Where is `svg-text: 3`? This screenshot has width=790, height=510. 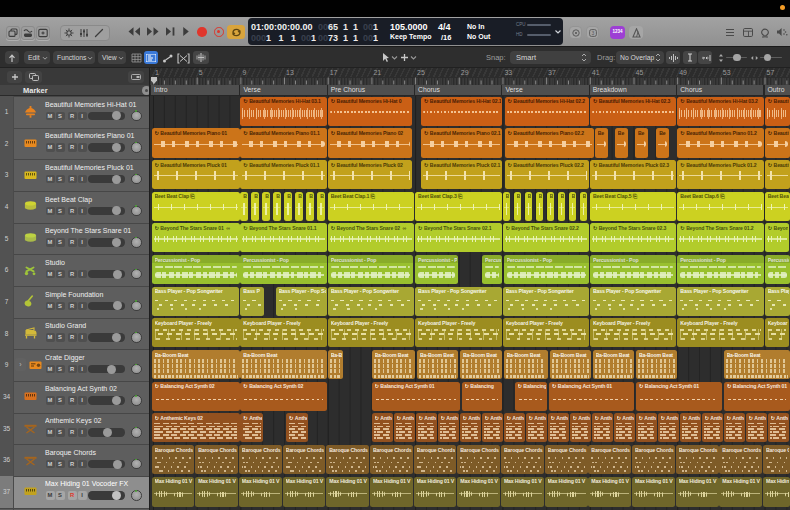 svg-text: 3 is located at coordinates (592, 33).